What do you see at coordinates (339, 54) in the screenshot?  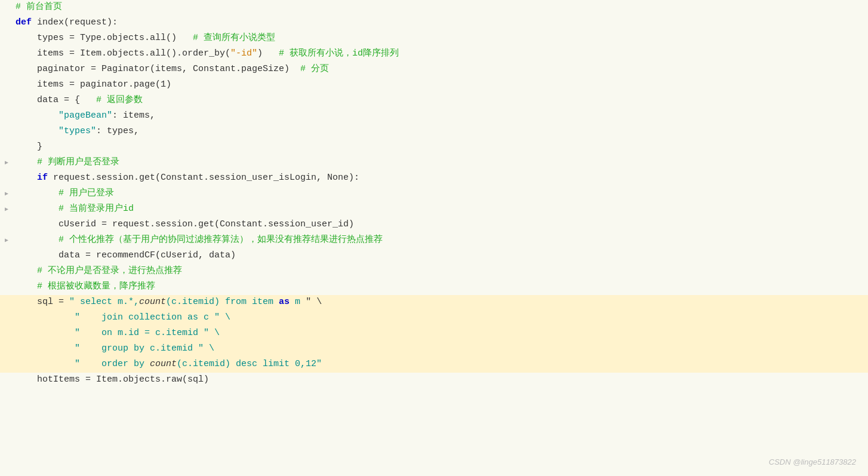 I see `token-comment: # 获取所有小说，id降序排列` at bounding box center [339, 54].